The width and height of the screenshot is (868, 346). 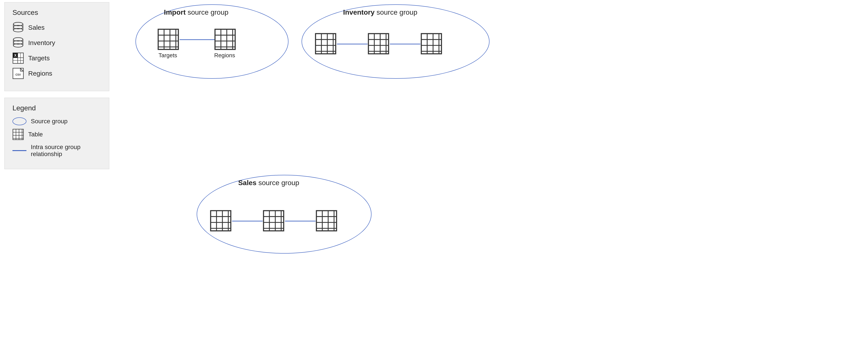 I want to click on legend-label-source-group: Source group, so click(x=49, y=121).